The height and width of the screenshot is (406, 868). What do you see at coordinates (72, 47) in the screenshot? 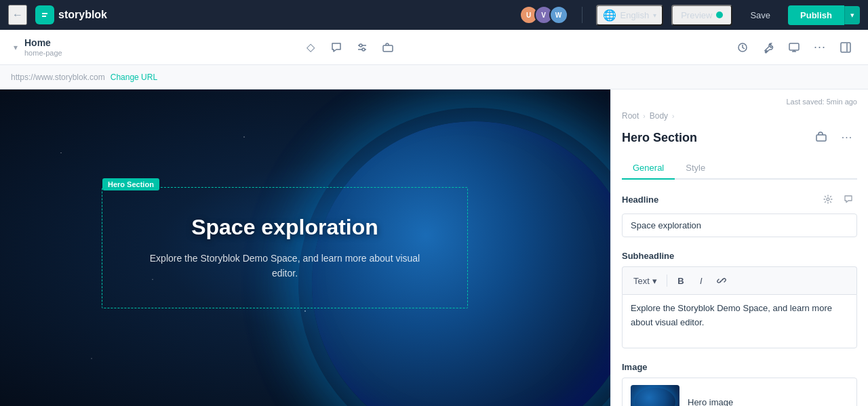
I see `story-title-group: ▾ Home home-page` at bounding box center [72, 47].